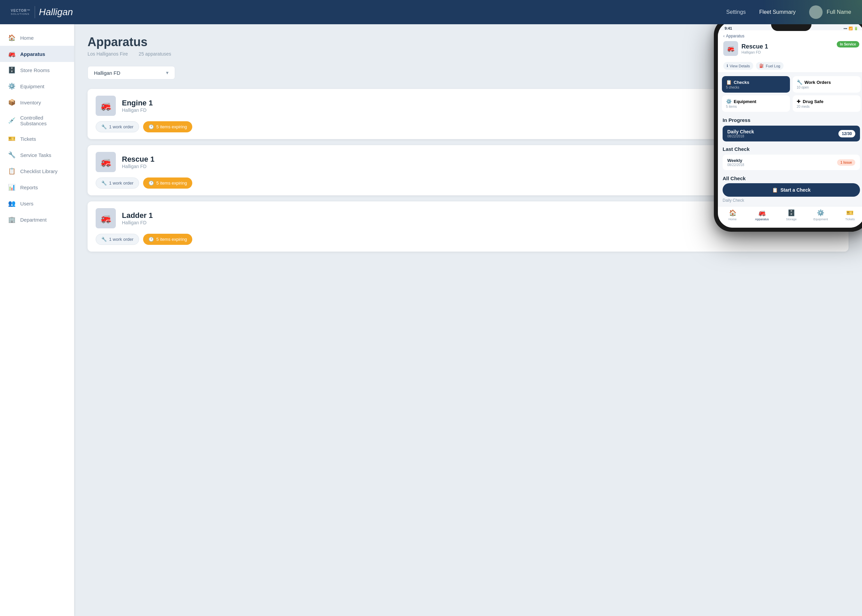 This screenshot has height=616, width=862. I want to click on work-orders-grid-item: 🔧 Work Orders 10 open, so click(827, 84).